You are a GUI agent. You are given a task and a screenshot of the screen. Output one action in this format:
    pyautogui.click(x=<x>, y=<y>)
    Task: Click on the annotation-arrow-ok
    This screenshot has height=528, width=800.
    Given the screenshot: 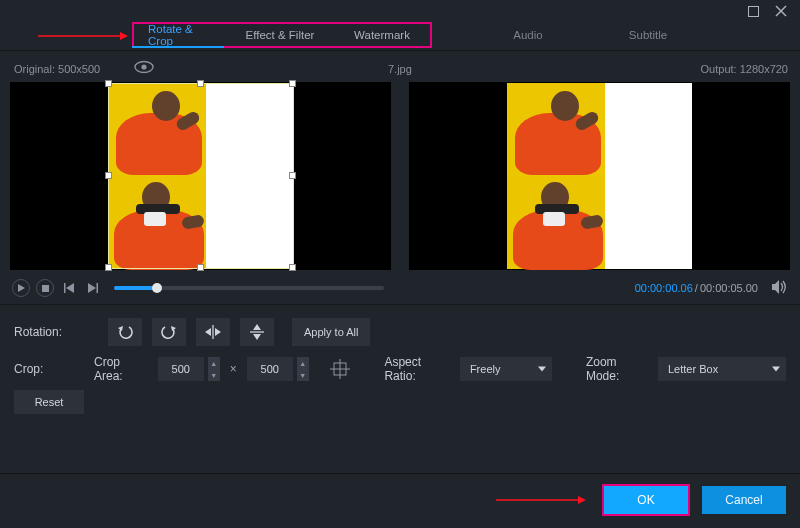 What is the action you would take?
    pyautogui.click(x=541, y=500)
    